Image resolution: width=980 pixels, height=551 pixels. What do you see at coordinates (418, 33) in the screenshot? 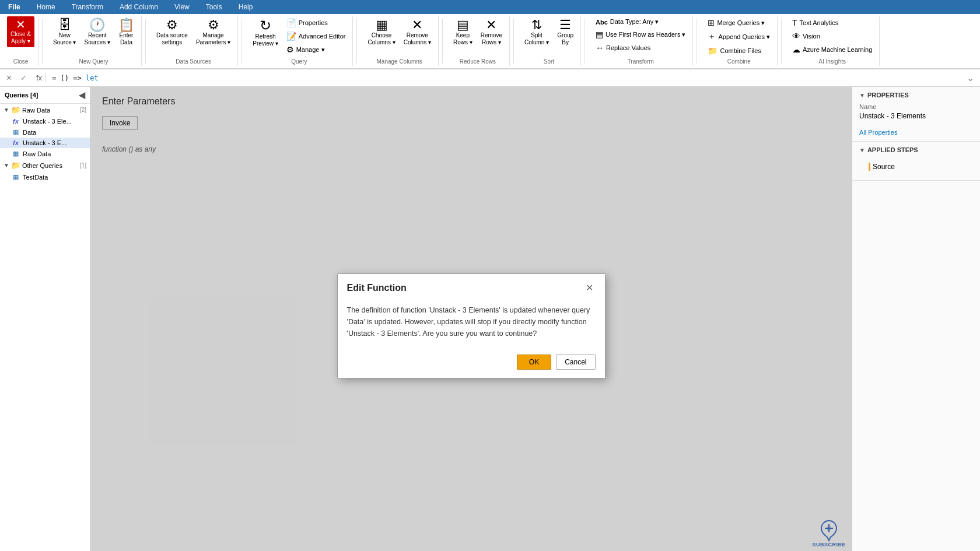
I see `remove-columns-button: ✕ Remove Columns ▾` at bounding box center [418, 33].